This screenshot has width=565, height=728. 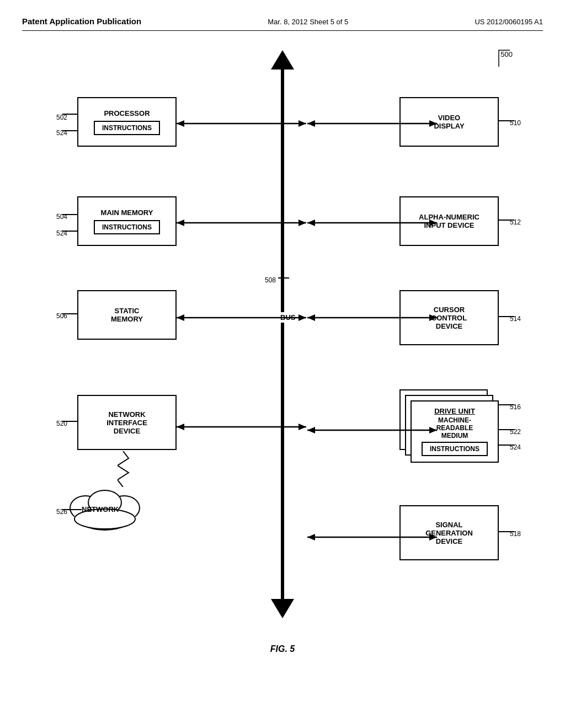 I want to click on main-memory-label: MAIN MEMORY, so click(x=127, y=213).